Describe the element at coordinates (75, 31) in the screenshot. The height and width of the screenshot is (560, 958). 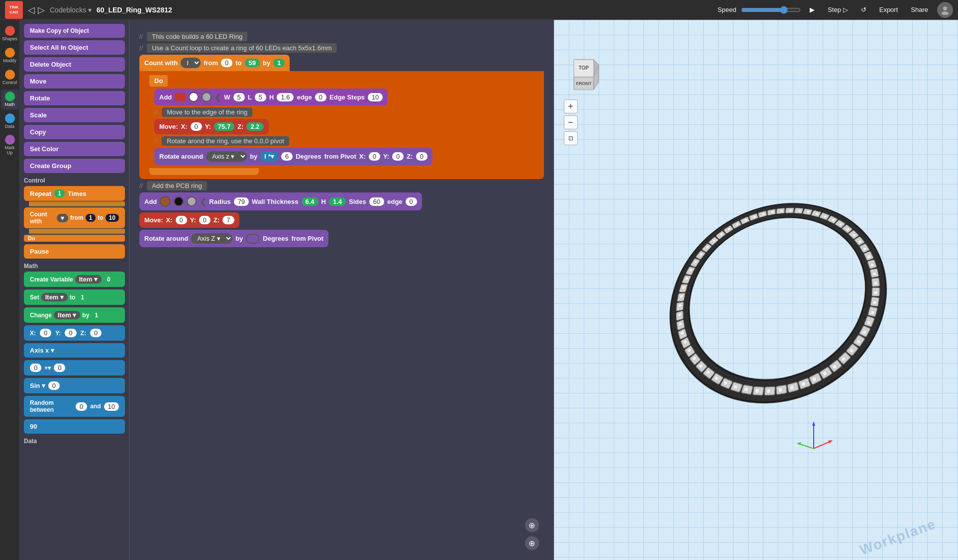
I see `make-copy-block: Make Copy of Object` at that location.